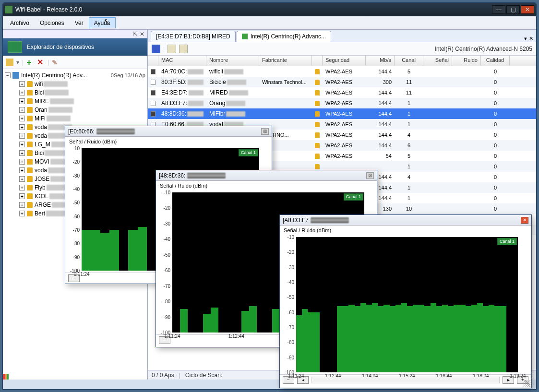 This screenshot has height=392, width=539. What do you see at coordinates (52, 23) in the screenshot?
I see `menu-opciones: Opciones` at bounding box center [52, 23].